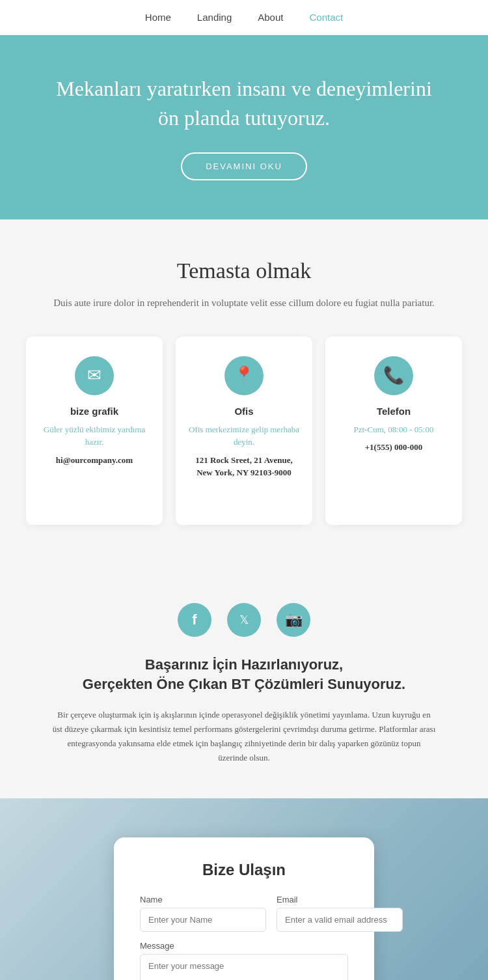 Image resolution: width=488 pixels, height=980 pixels. Describe the element at coordinates (244, 736) in the screenshot. I see `social-description: Bir çerçeve oluşturmak için iş akışların…` at that location.